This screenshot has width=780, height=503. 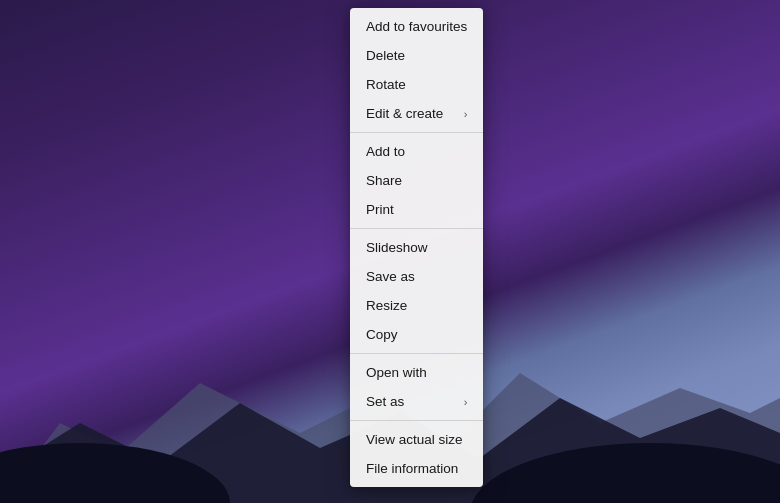 What do you see at coordinates (416, 210) in the screenshot?
I see `menu-item-print: Print` at bounding box center [416, 210].